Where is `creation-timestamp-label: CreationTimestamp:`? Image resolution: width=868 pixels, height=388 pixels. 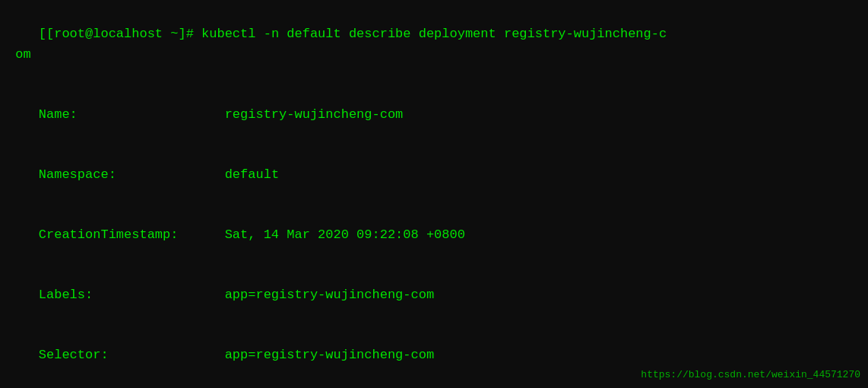 creation-timestamp-label: CreationTimestamp: is located at coordinates (109, 234).